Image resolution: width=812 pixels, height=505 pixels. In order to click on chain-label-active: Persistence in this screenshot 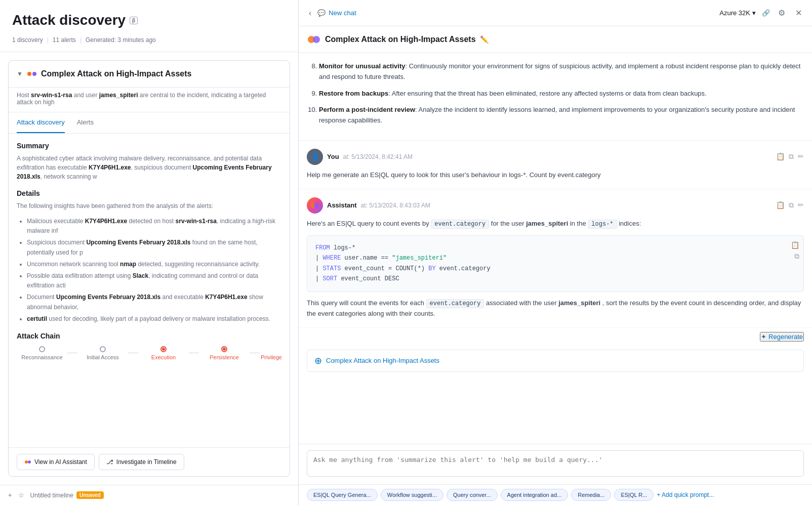, I will do `click(224, 357)`.